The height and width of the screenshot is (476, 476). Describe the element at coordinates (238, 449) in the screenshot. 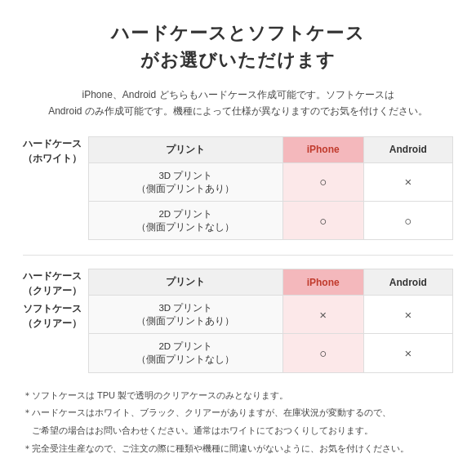

I see `note-4: ＊完全受注生産なので、ご注文の際に種類や機種に間違いがないように、お気を付けくだ…` at that location.